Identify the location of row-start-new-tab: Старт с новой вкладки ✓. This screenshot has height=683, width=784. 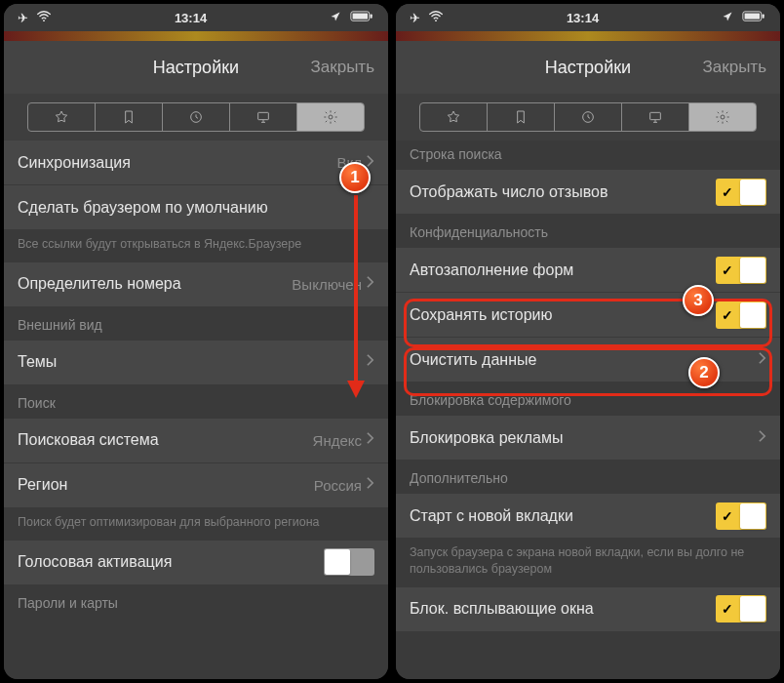
(588, 516).